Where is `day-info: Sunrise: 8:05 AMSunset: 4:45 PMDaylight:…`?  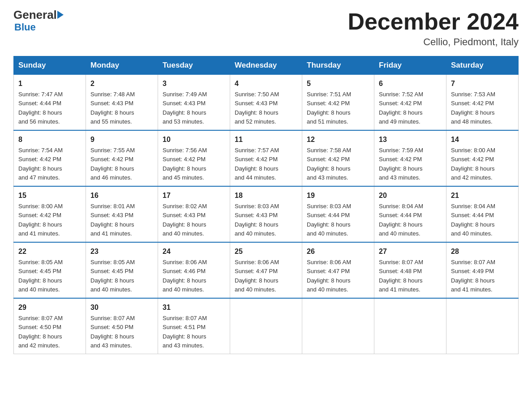
day-info: Sunrise: 8:05 AMSunset: 4:45 PMDaylight:… is located at coordinates (113, 276).